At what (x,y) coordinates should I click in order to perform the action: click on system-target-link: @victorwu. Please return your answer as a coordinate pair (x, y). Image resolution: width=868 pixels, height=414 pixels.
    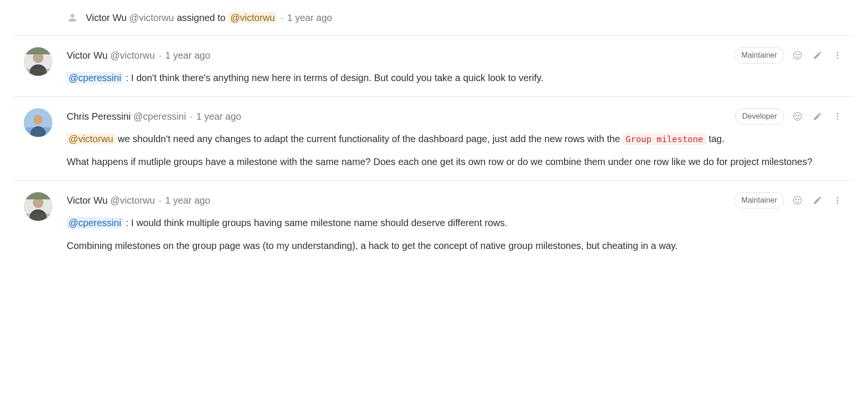
    Looking at the image, I should click on (252, 18).